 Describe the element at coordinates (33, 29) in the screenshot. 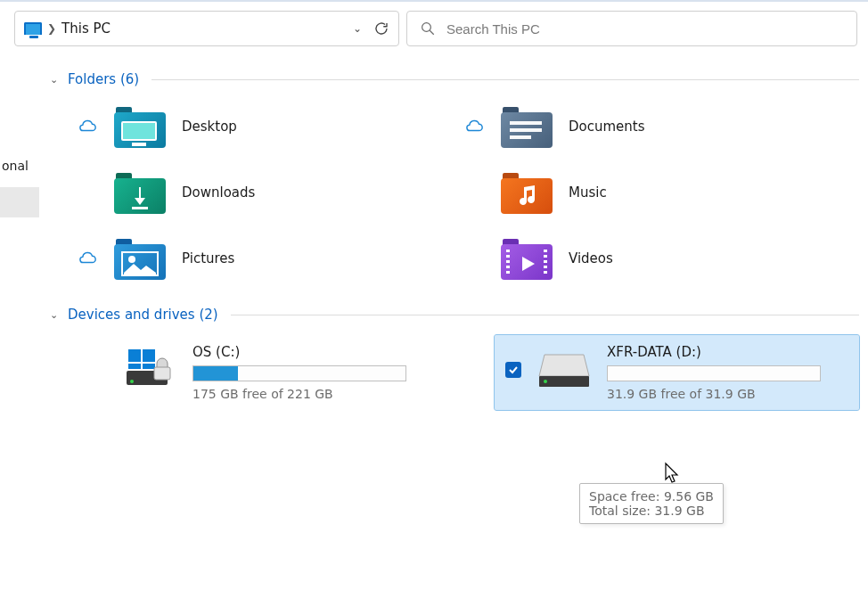

I see `monitor-icon` at that location.